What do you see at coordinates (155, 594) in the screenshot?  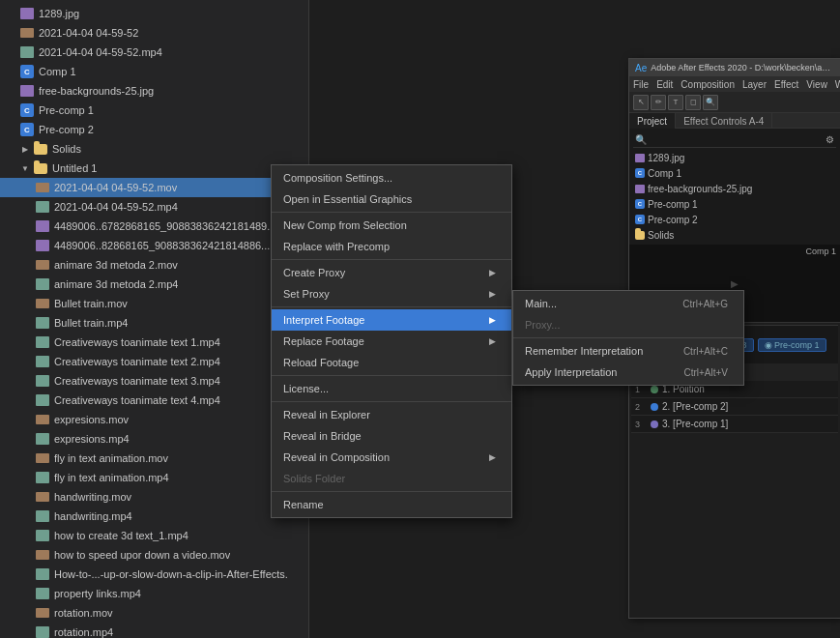 I see `list-item: property links.mp4` at bounding box center [155, 594].